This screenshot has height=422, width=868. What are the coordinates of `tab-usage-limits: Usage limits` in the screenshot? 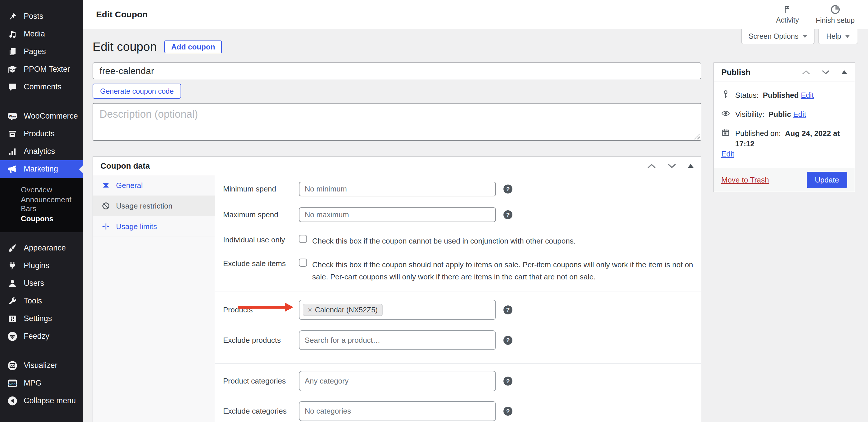 It's located at (154, 226).